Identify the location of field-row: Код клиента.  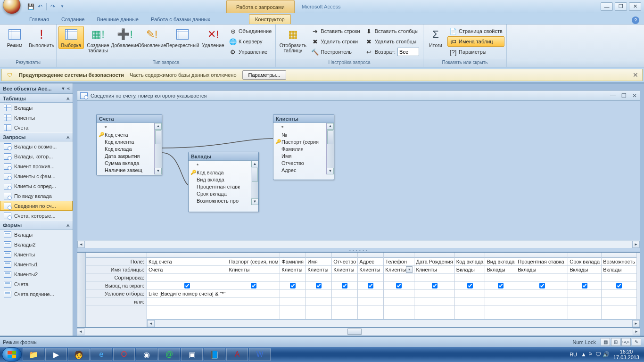
(125, 141).